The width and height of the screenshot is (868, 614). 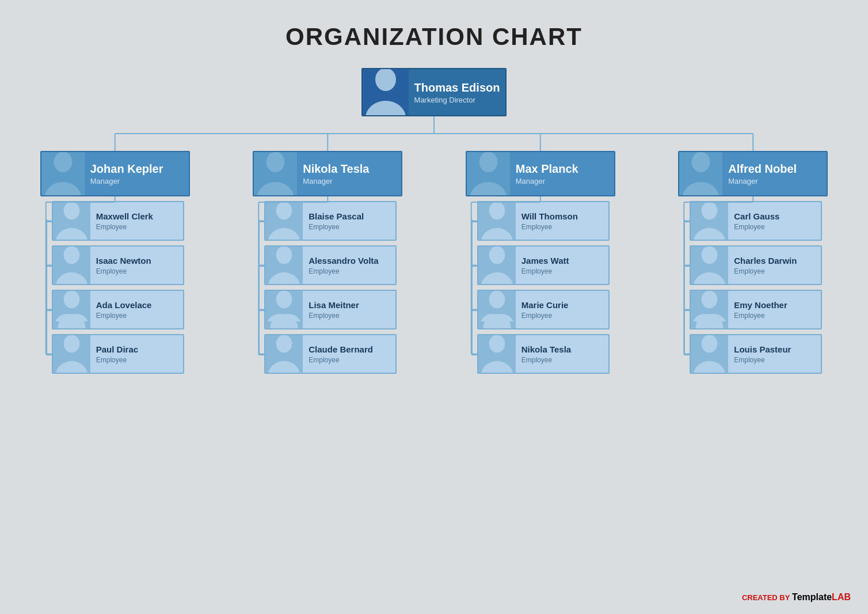 What do you see at coordinates (756, 310) in the screenshot?
I see `employee-card-3-2: Emy Noether Employee` at bounding box center [756, 310].